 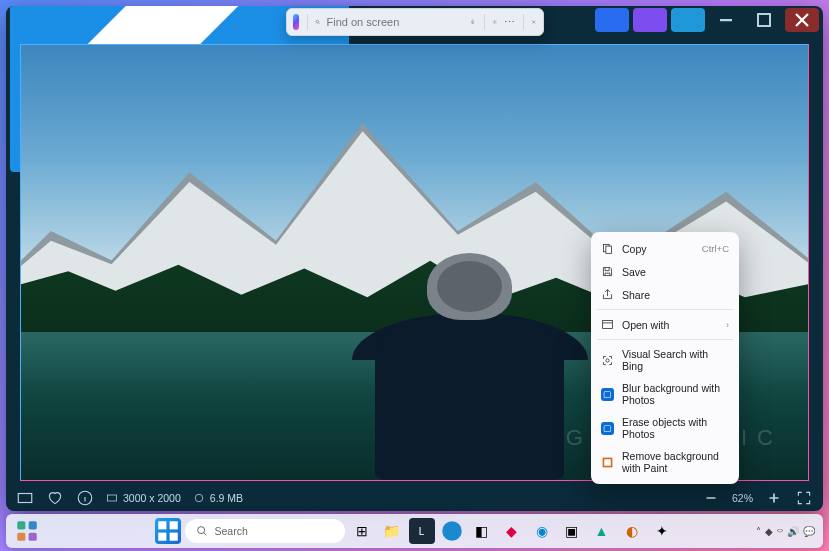 I want to click on ctx-remove-bg-label: Remove background with Paint, so click(x=676, y=462).